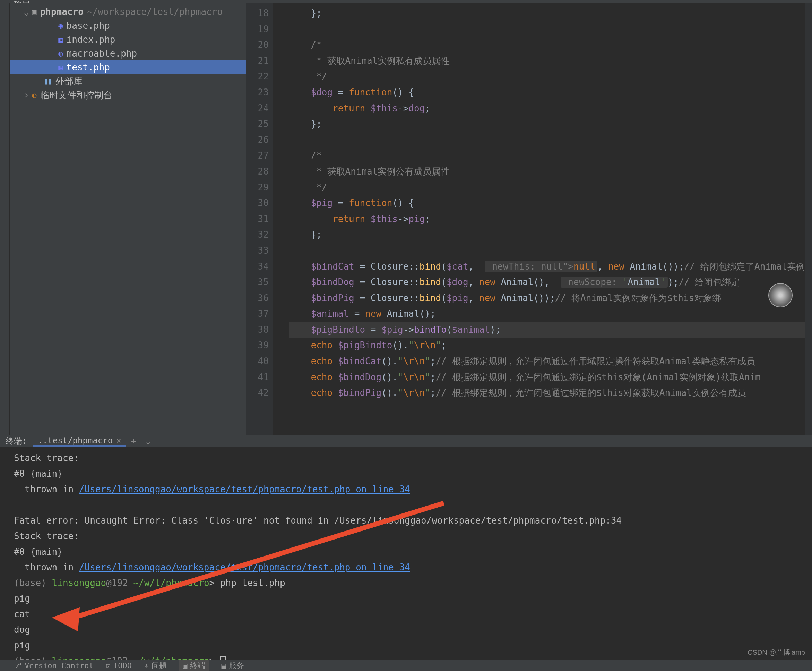 This screenshot has width=812, height=671. I want to click on scratch-icon: ◐, so click(34, 95).